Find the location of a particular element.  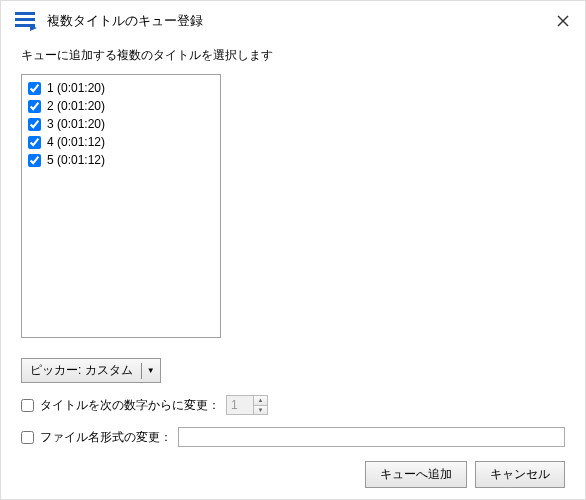

spinner-down-icon: ▼ is located at coordinates (260, 410).